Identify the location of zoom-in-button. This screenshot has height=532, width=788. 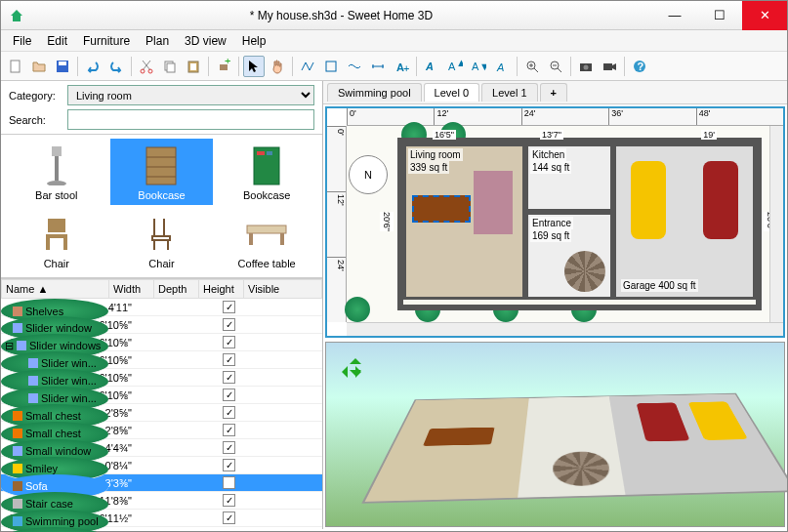
(532, 66).